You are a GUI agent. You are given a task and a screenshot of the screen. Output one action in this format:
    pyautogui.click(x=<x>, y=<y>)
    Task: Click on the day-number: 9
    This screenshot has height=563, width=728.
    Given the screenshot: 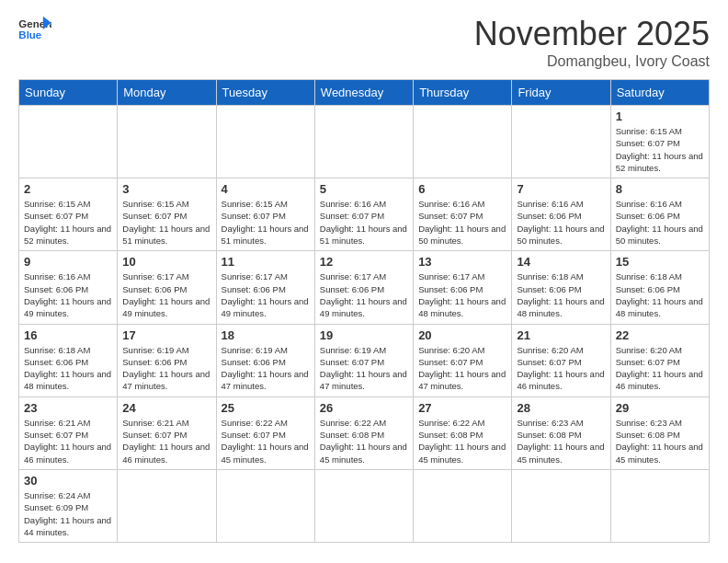 What is the action you would take?
    pyautogui.click(x=68, y=261)
    